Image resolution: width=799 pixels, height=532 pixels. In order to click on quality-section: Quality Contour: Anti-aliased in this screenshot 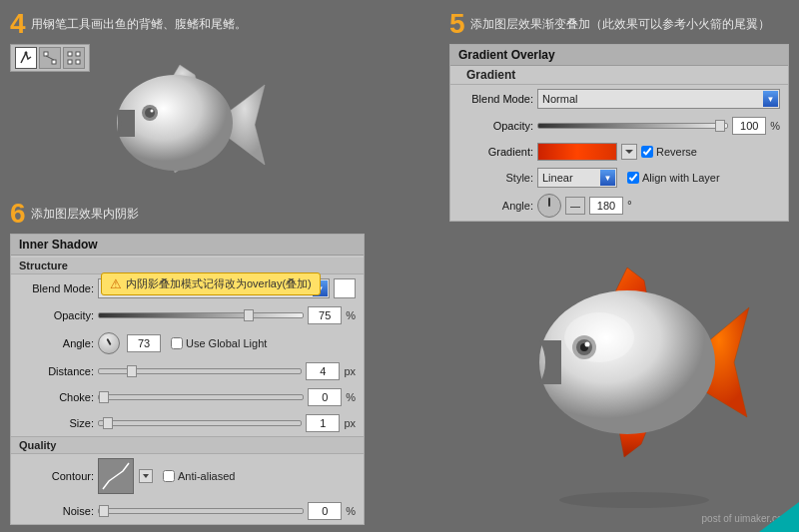, I will do `click(188, 480)`.